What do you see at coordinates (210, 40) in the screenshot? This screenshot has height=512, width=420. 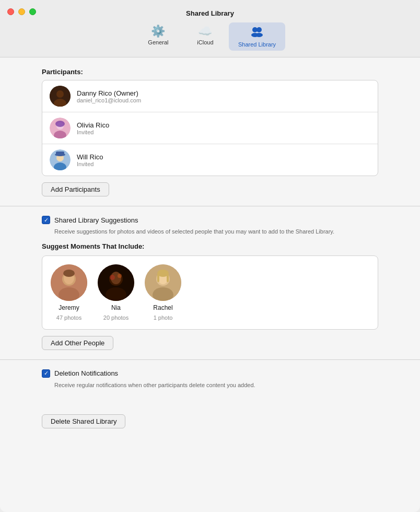 I see `tab-bar: ⚙️ General ☁️ iCloud Shared Library` at bounding box center [210, 40].